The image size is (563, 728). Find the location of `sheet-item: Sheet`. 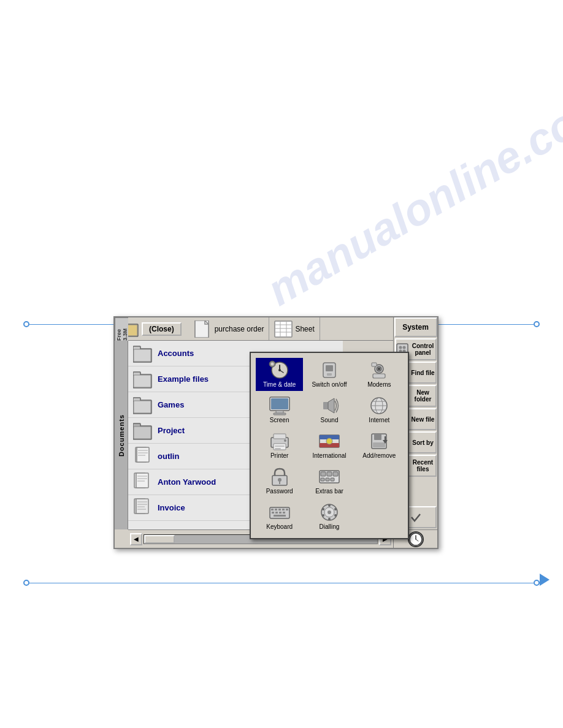

sheet-item: Sheet is located at coordinates (294, 328).